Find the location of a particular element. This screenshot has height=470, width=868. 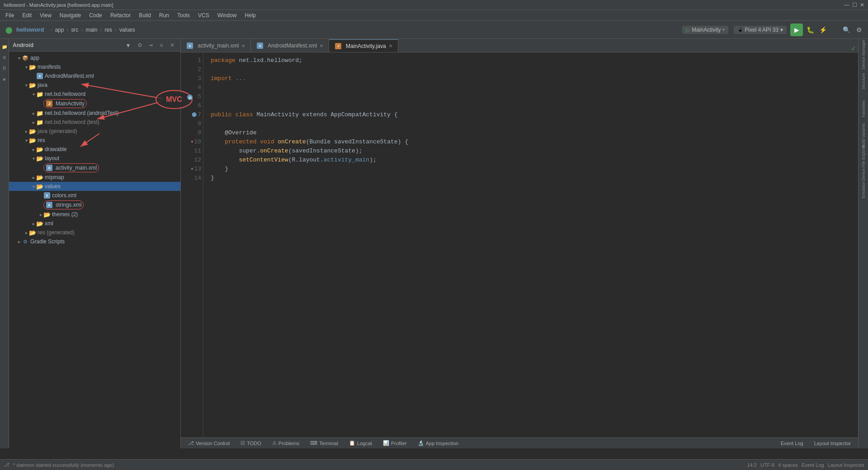

strings-xml-highlight: X strings.xml is located at coordinates (63, 205).